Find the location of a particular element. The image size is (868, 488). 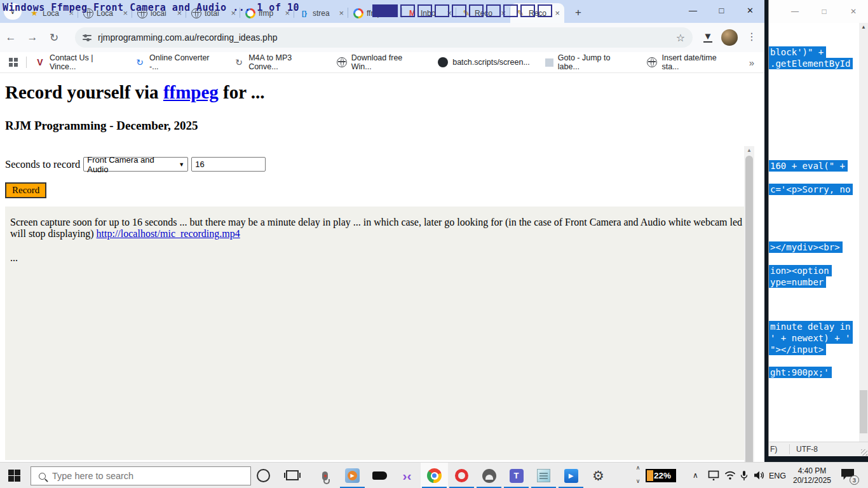

taskbar-app-recorder is located at coordinates (325, 475).